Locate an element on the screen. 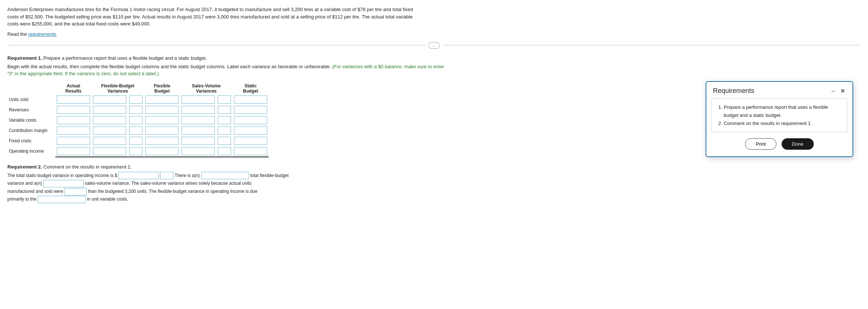 The height and width of the screenshot is (309, 868). modal-minimize-button: ─ is located at coordinates (833, 91).